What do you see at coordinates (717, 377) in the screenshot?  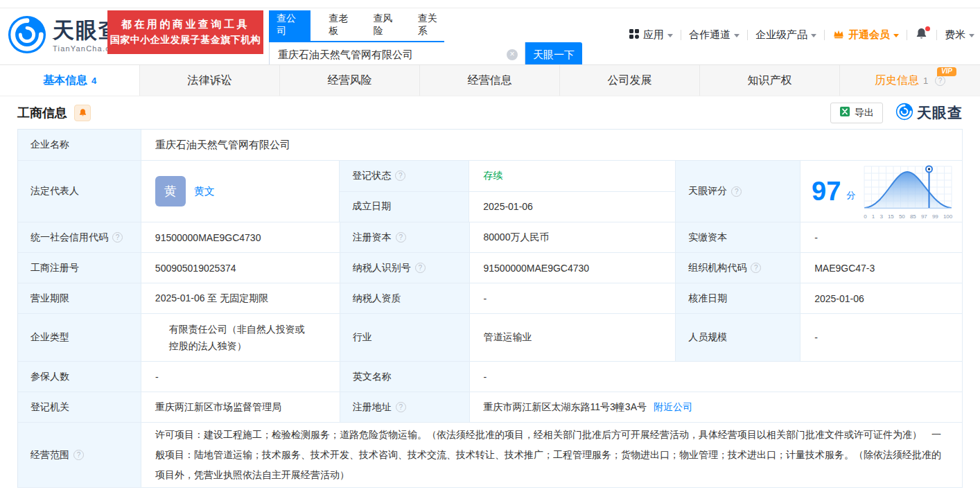 I see `english-name-value: -` at bounding box center [717, 377].